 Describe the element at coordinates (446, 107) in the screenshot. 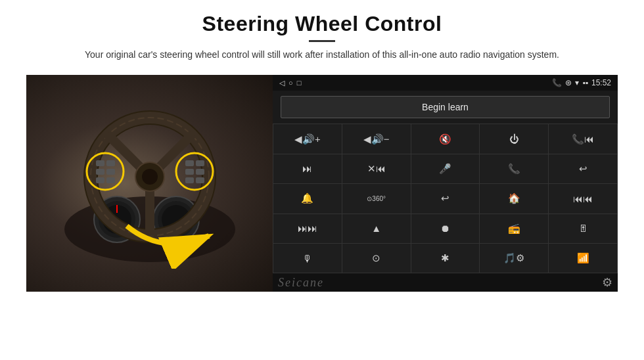

I see `begin-learn-button: Begin learn` at that location.